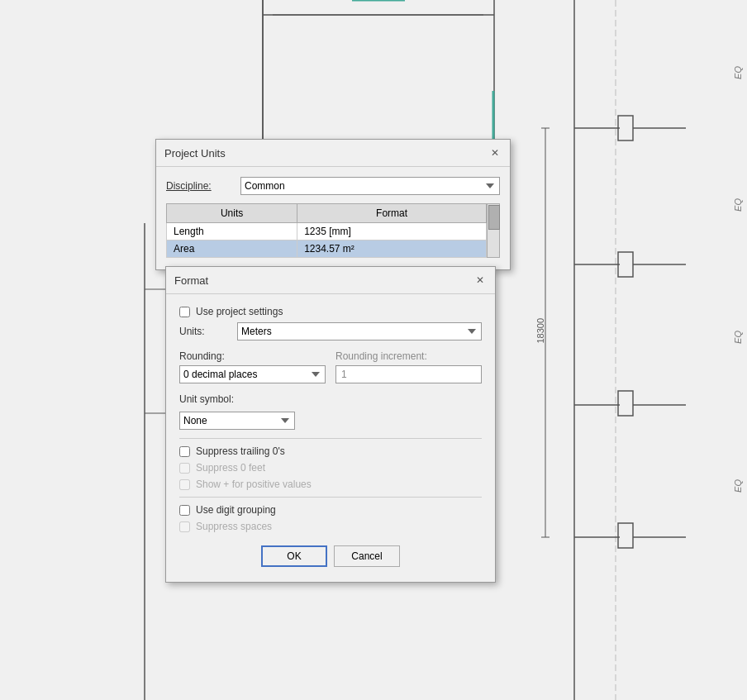  What do you see at coordinates (331, 331) in the screenshot?
I see `units-row: Units: Meters` at bounding box center [331, 331].